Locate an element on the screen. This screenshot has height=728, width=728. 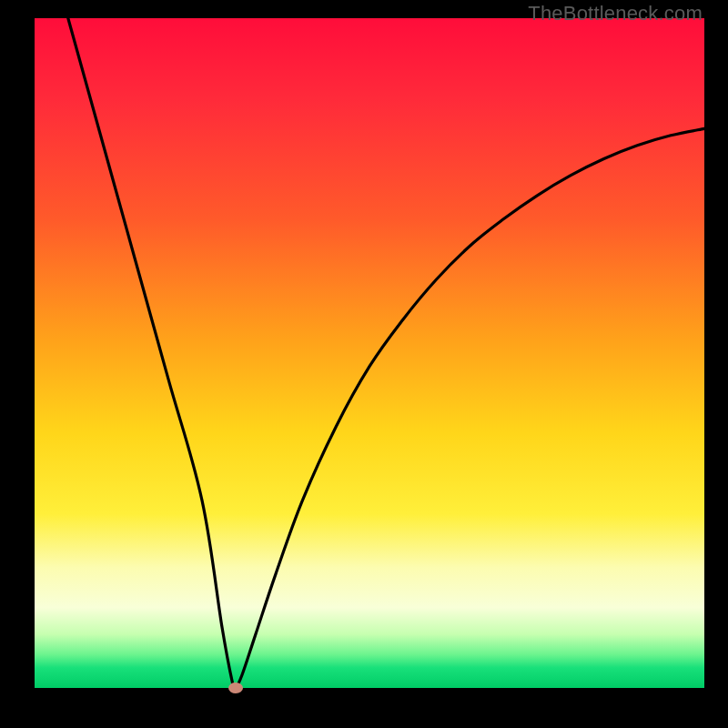
watermark-text: TheBottleneck.com is located at coordinates (615, 14).